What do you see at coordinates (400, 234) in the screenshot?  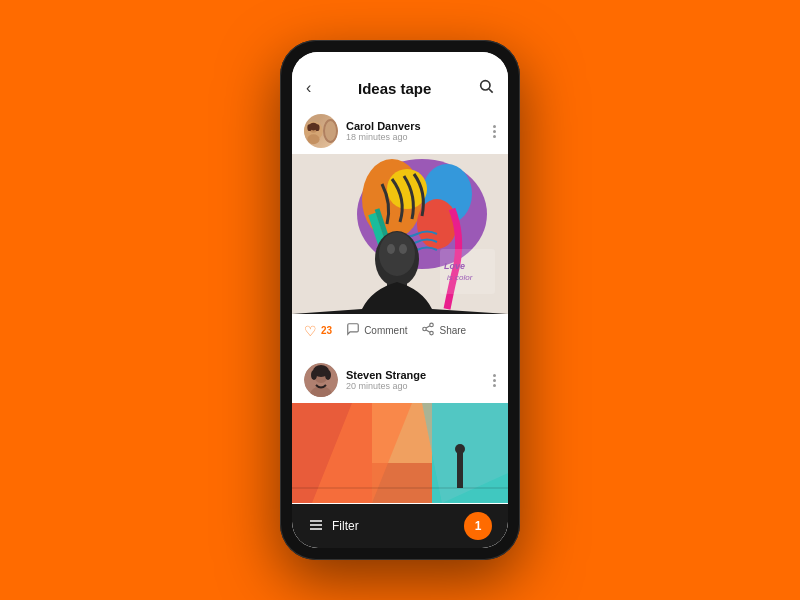 I see `post-image-1: Love is color` at bounding box center [400, 234].